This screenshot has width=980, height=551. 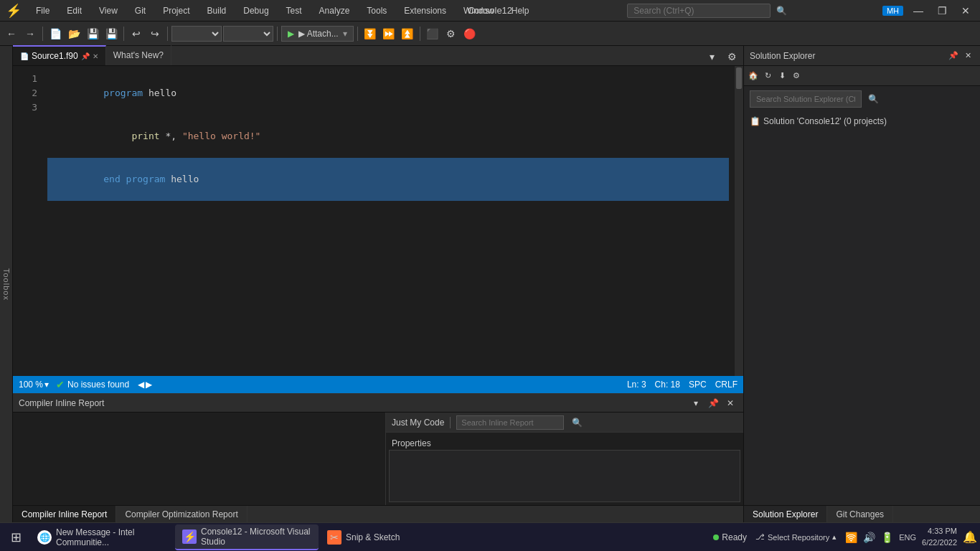 What do you see at coordinates (217, 11) in the screenshot?
I see `menu-build: Build` at bounding box center [217, 11].